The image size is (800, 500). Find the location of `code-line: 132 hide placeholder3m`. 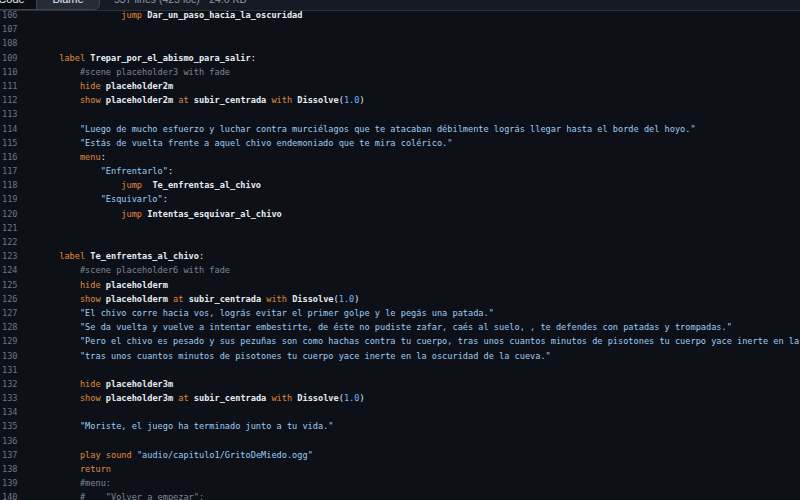

code-line: 132 hide placeholder3m is located at coordinates (400, 384).